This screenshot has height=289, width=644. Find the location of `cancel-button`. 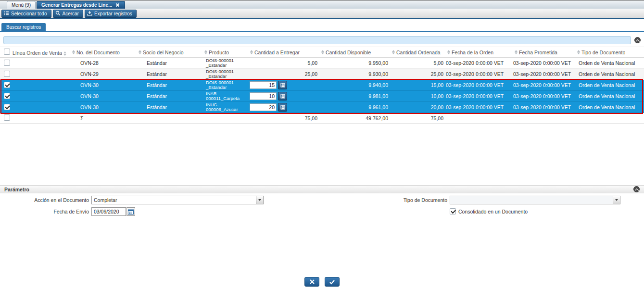

cancel-button is located at coordinates (312, 282).